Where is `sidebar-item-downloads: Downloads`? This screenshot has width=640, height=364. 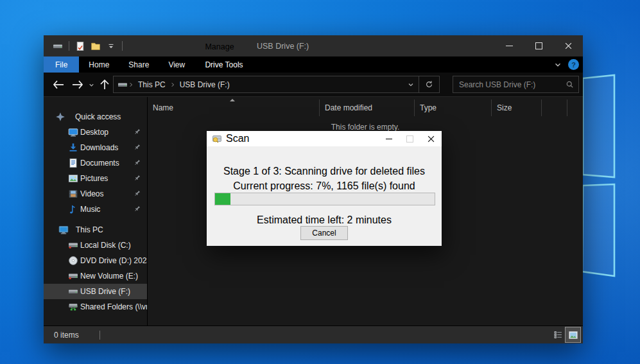 sidebar-item-downloads: Downloads is located at coordinates (95, 148).